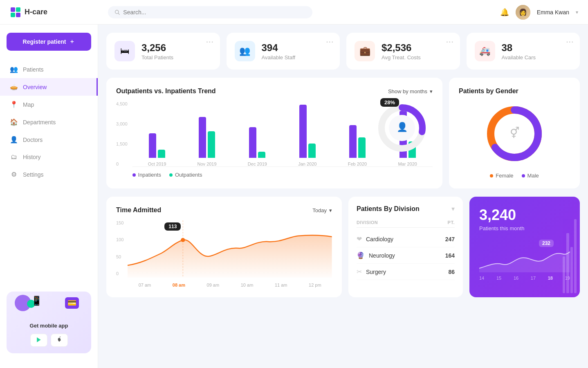 Image resolution: width=588 pixels, height=368 pixels. What do you see at coordinates (14, 87) in the screenshot?
I see `overview-icon: 🥧` at bounding box center [14, 87].